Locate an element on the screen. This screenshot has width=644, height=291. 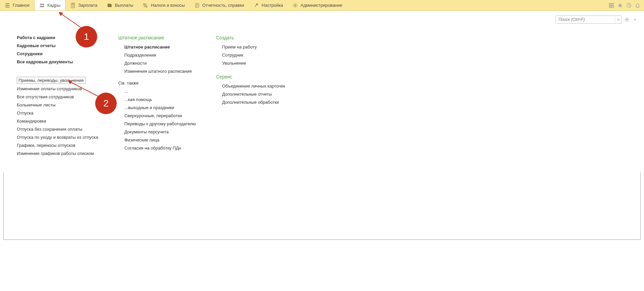
nav-otchetnost: Отчетность, справки is located at coordinates (219, 5).